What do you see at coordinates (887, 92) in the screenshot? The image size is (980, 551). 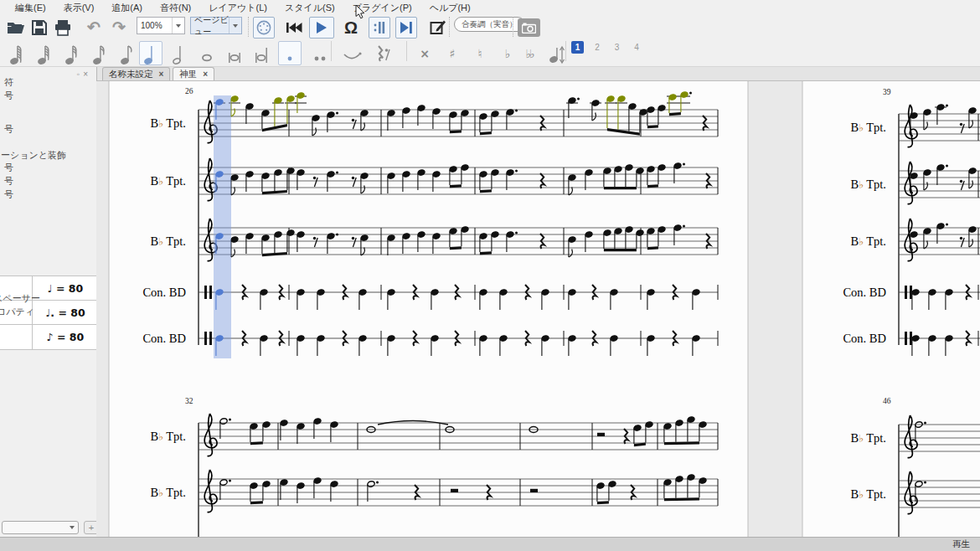 I see `measure-number: 39` at bounding box center [887, 92].